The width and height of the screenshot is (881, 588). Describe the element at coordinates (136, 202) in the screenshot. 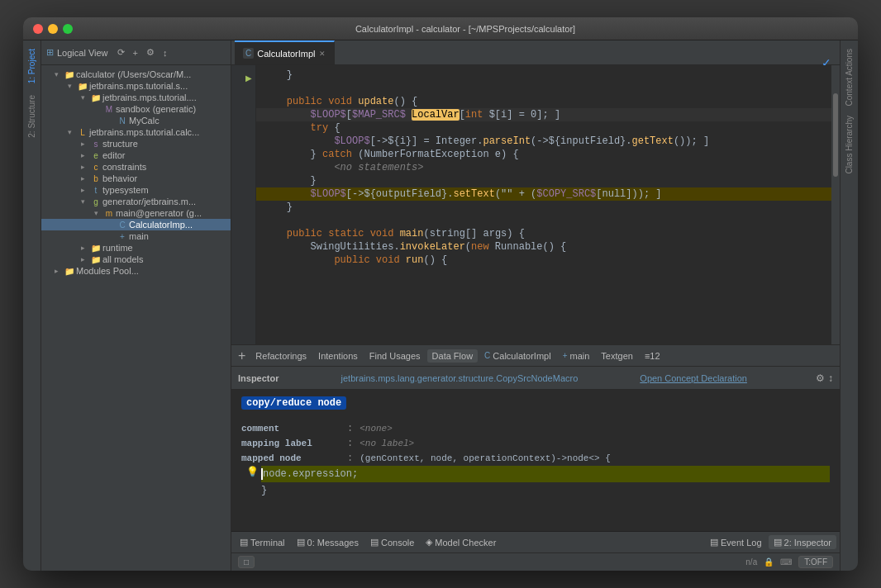

I see `tree-item-generator: ▾ g generator/jetbrains.m...` at that location.